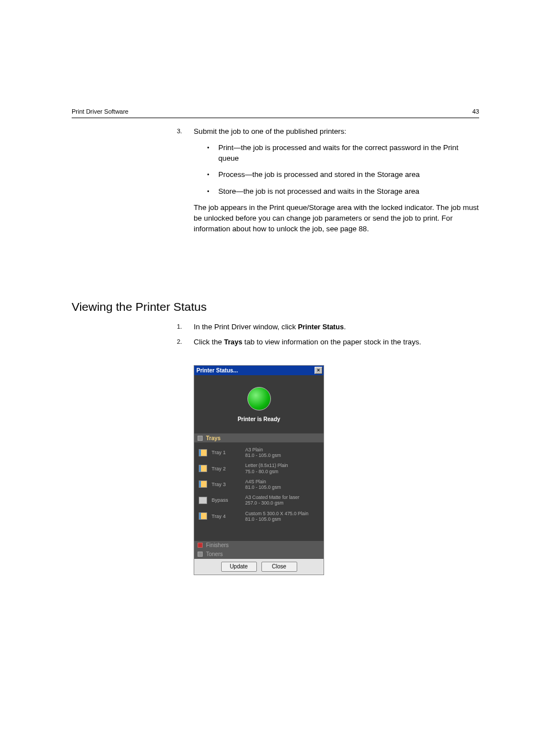  What do you see at coordinates (272, 500) in the screenshot?
I see `tray-info: A3 Coated Matte for laser 257.0 - 300.0 …` at bounding box center [272, 500].